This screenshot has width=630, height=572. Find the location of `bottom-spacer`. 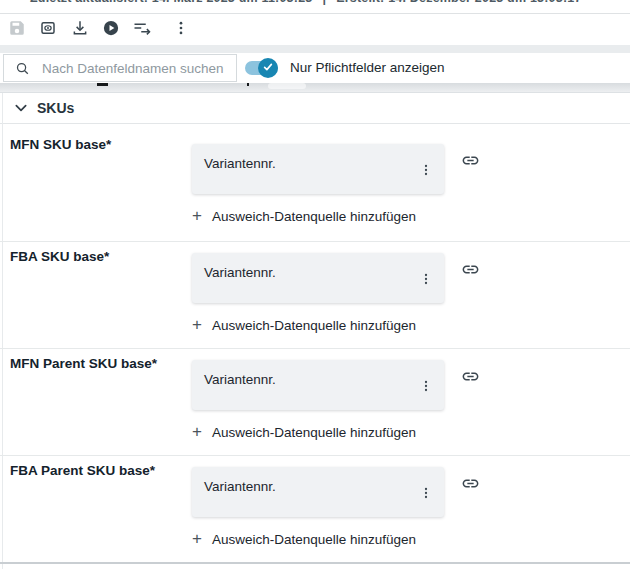

bottom-spacer is located at coordinates (315, 566).